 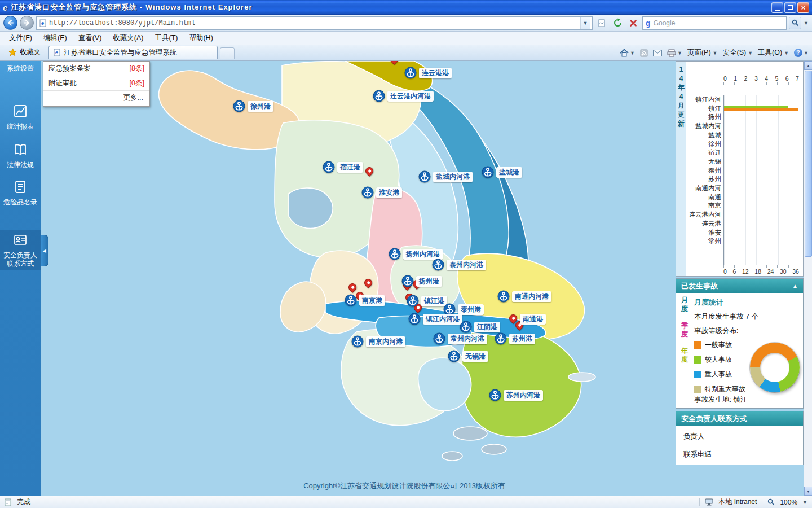 What do you see at coordinates (627, 53) in the screenshot?
I see `home-button: ▼` at bounding box center [627, 53].